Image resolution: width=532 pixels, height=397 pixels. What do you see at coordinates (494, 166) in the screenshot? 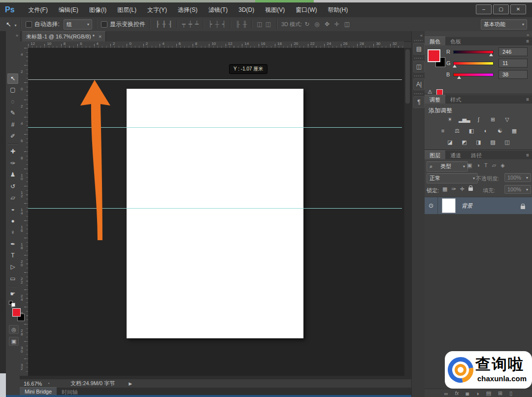
I see `shape-filter-icon: ▱` at bounding box center [494, 166].